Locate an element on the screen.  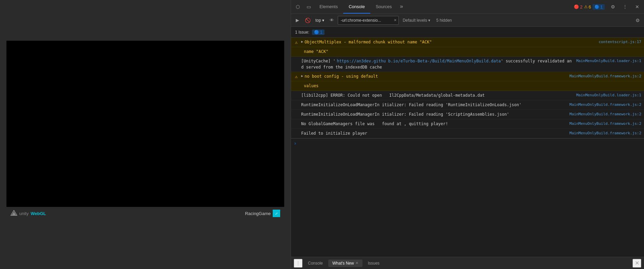
loader-source-link: MainMenuOnlyBuild.loader.js:1 is located at coordinates (609, 61).